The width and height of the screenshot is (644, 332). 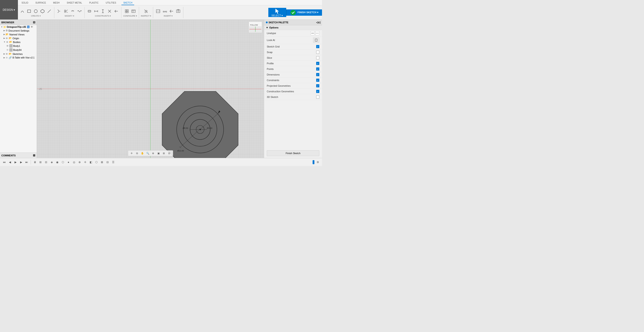 I want to click on profile-checkbox: ✓, so click(x=318, y=63).